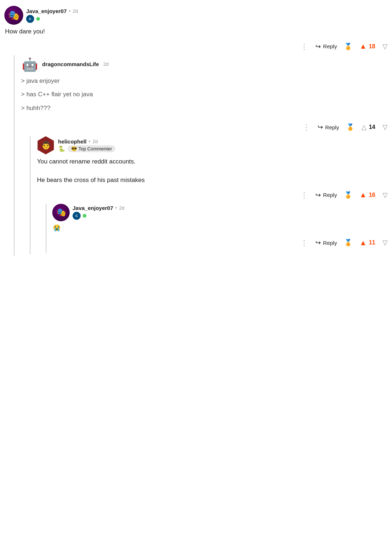 This screenshot has width=392, height=538. I want to click on upvote-arrow-icon: △, so click(364, 127).